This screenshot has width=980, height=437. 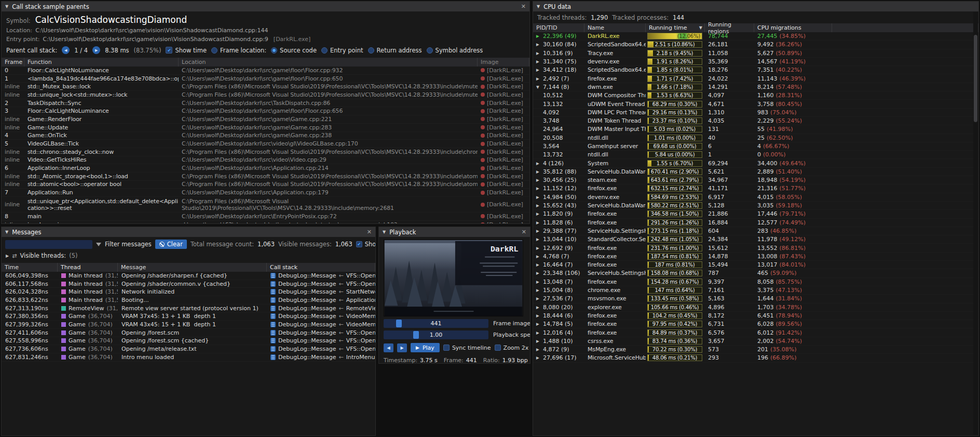 What do you see at coordinates (756, 197) in the screenshot?
I see `cpu-process-row: ▶14,984 (50) devenv.exe 584.69 ms (2.53%…` at bounding box center [756, 197].